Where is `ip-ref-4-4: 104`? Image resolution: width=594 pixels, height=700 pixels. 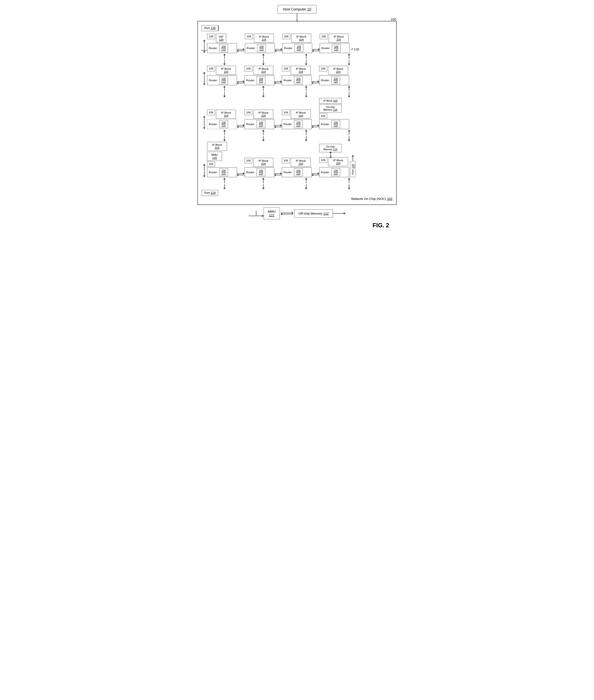
ip-ref-4-4: 104 is located at coordinates (338, 163).